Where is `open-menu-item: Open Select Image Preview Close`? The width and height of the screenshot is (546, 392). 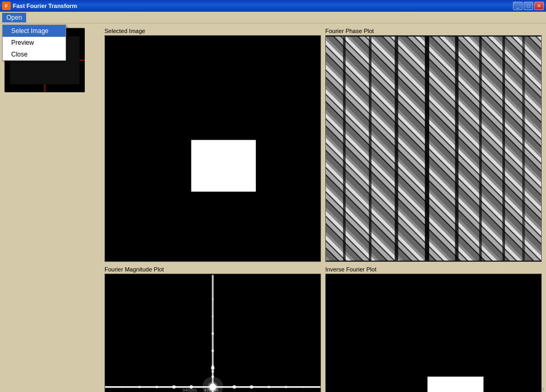 open-menu-item: Open Select Image Preview Close is located at coordinates (14, 18).